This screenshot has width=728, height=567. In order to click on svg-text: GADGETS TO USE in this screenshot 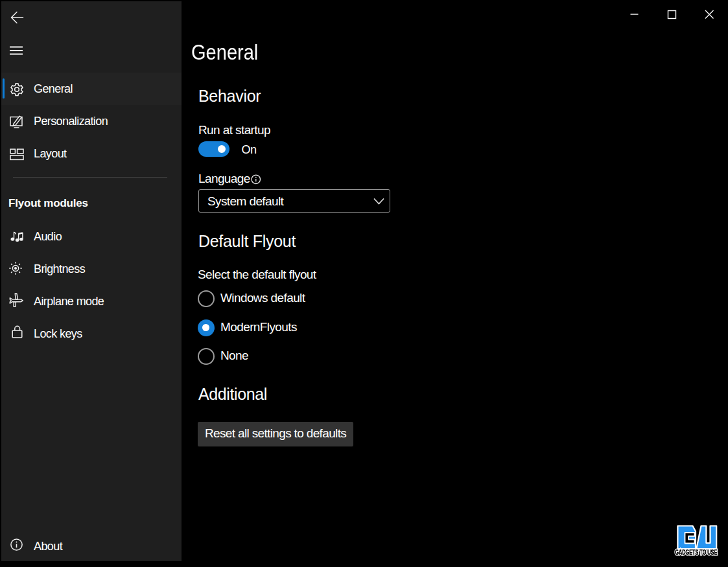, I will do `click(696, 552)`.